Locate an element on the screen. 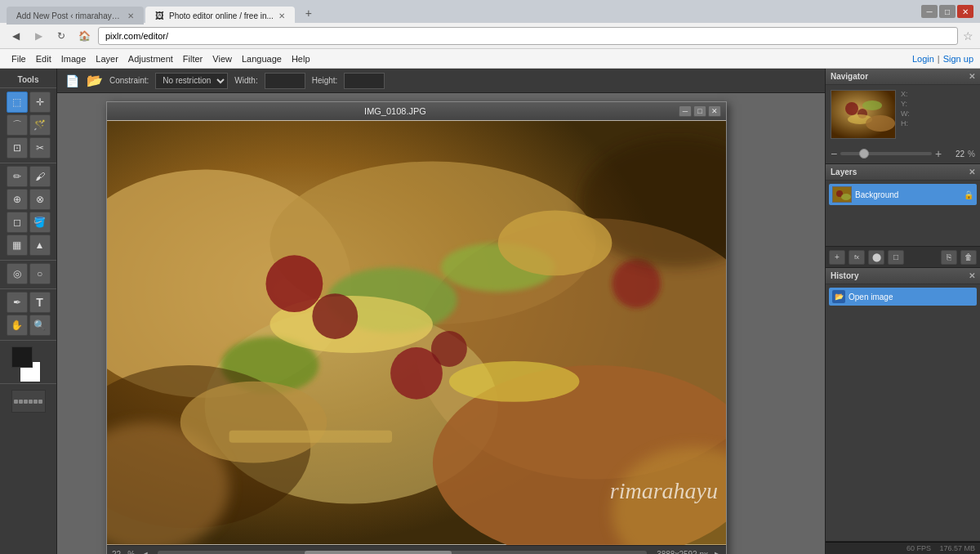  layer-fx: fx is located at coordinates (857, 257).